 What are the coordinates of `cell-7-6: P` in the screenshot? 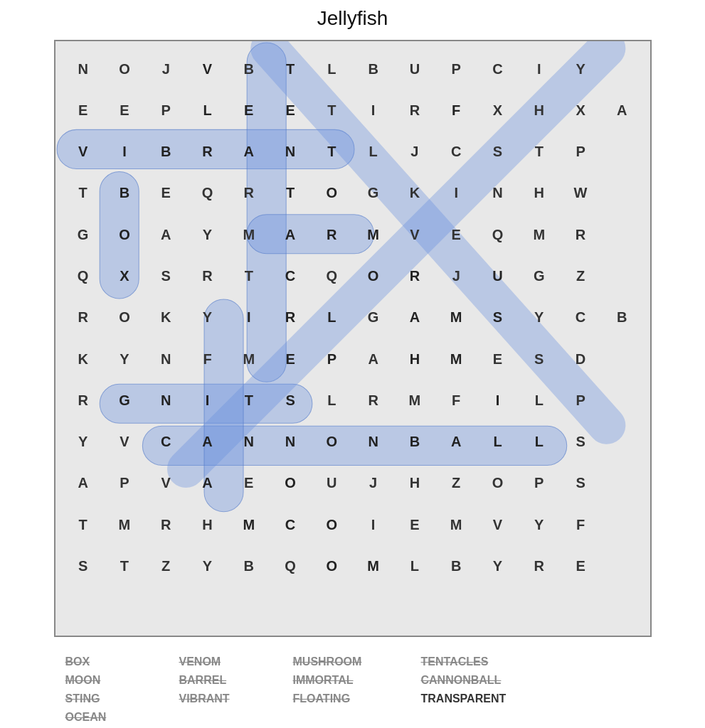 It's located at (332, 359).